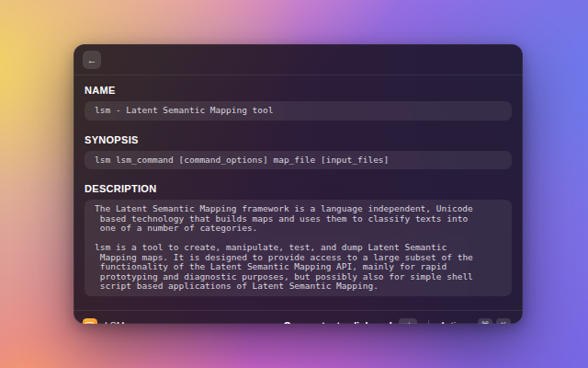  I want to click on back-button: ←, so click(92, 60).